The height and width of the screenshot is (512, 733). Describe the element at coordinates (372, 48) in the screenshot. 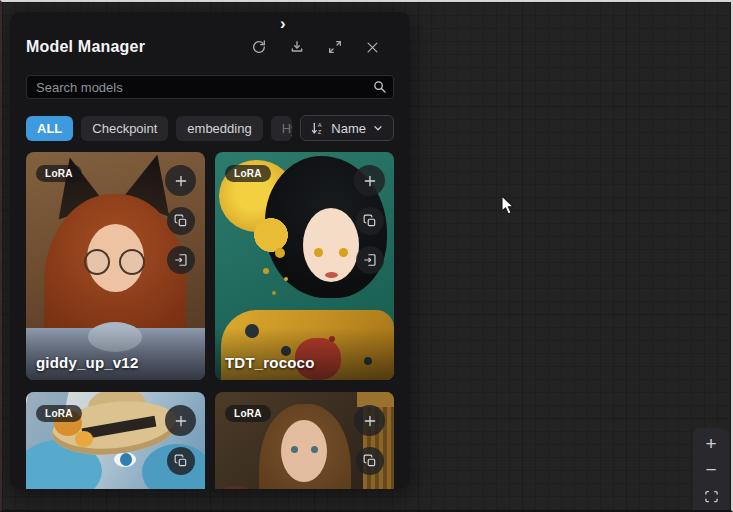

I see `close-icon` at that location.